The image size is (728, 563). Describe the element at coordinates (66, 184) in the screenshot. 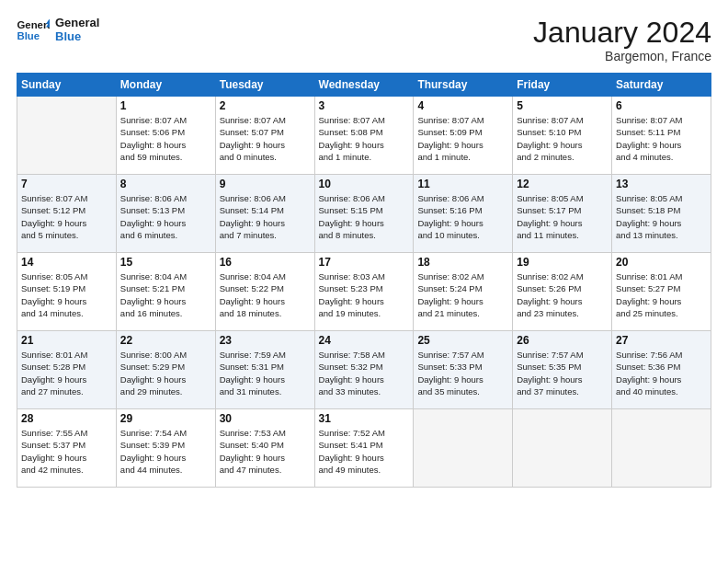

I see `day-number: 7` at that location.